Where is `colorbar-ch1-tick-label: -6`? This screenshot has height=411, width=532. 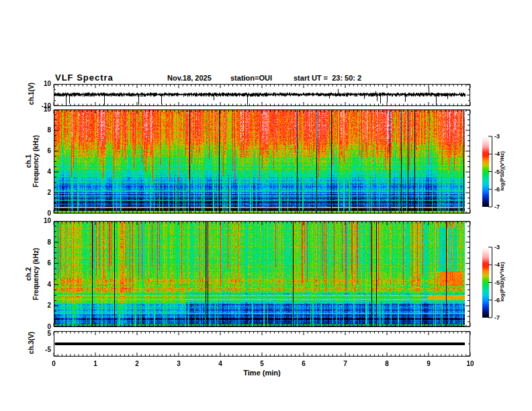
colorbar-ch1-tick-label: -6 is located at coordinates (502, 189).